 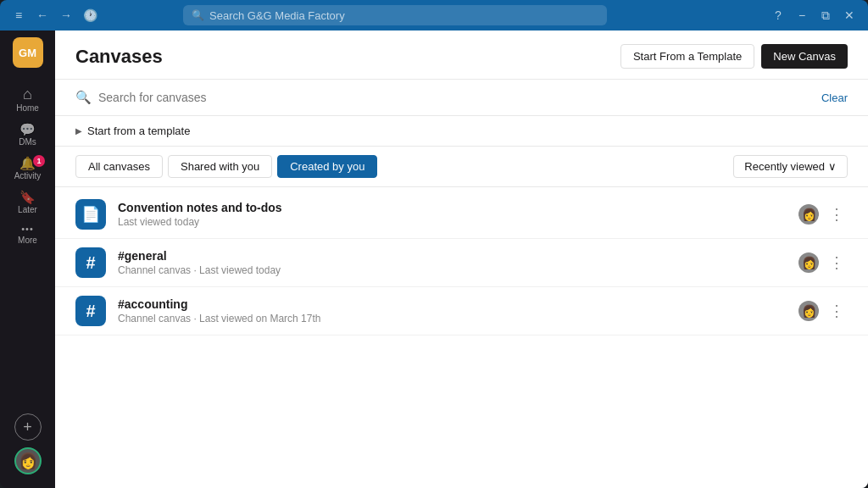 I want to click on sort-arrow-icon: ∨, so click(x=832, y=166).